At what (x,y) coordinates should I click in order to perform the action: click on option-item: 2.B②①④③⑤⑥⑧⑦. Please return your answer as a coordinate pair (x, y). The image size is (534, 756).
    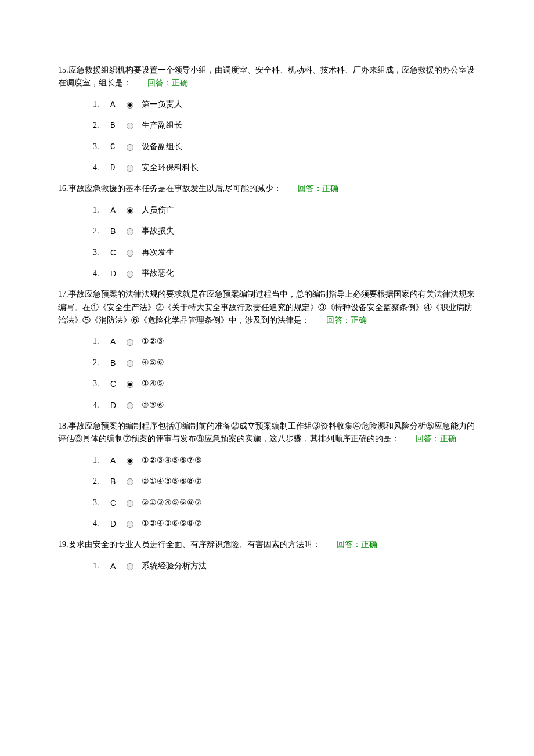
    Looking at the image, I should click on (284, 481).